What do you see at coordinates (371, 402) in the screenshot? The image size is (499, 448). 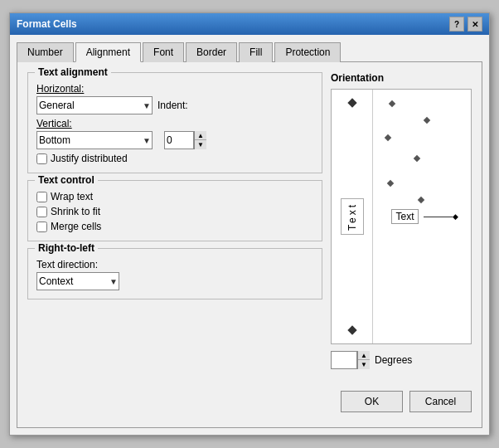 I see `ok-button: OK` at bounding box center [371, 402].